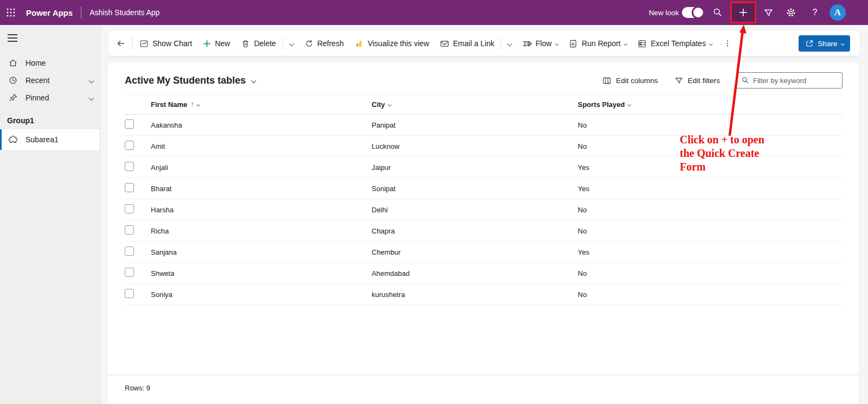 Image resolution: width=868 pixels, height=404 pixels. Describe the element at coordinates (825, 43) in the screenshot. I see `share-button: Share` at that location.